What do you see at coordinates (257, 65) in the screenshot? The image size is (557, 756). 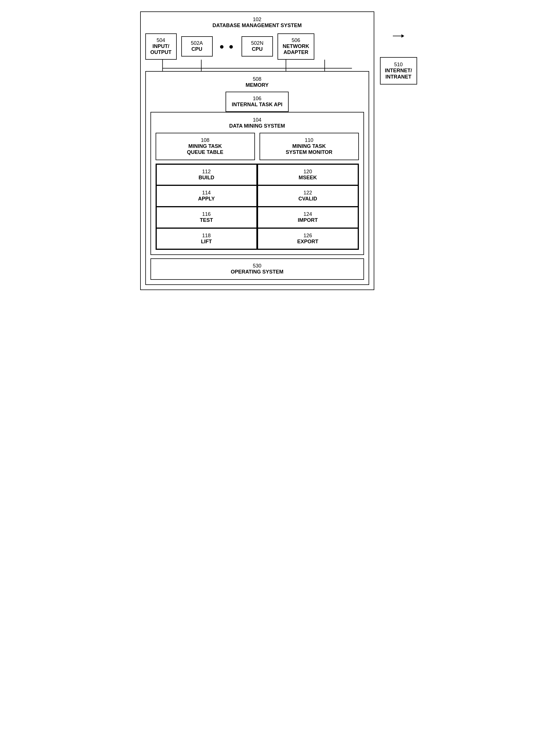 I see `bus-svg` at bounding box center [257, 65].